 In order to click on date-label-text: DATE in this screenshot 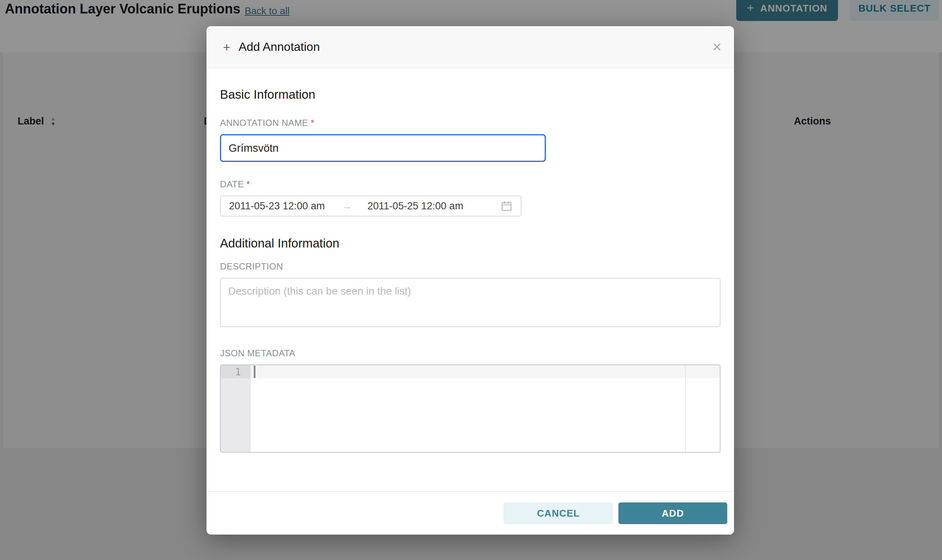, I will do `click(232, 184)`.